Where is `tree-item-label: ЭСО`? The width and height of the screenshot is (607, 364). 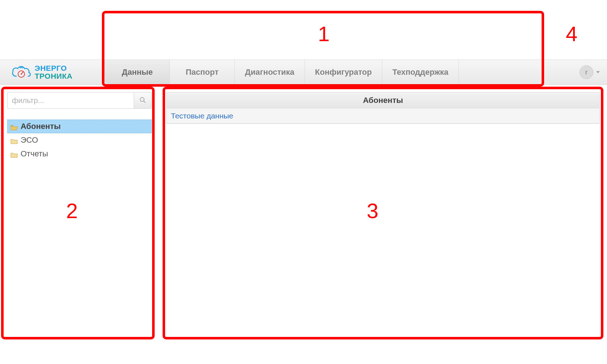
tree-item-label: ЭСО is located at coordinates (29, 140).